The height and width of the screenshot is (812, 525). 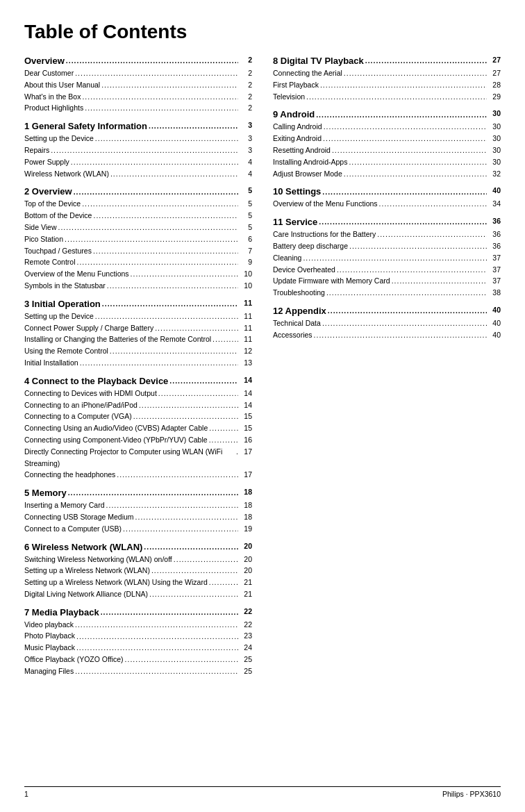 I want to click on toc-entry: Overview of the Menu Functions10, so click(x=138, y=274).